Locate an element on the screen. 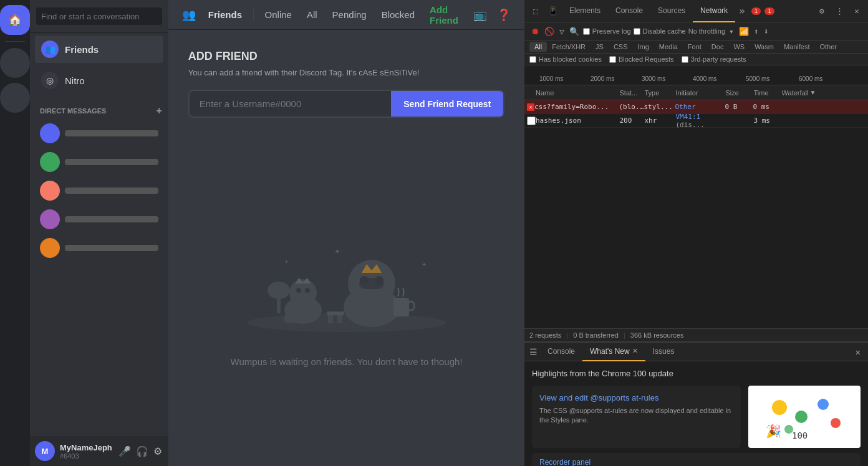  devtools-more-icon: ⋮ is located at coordinates (839, 11).